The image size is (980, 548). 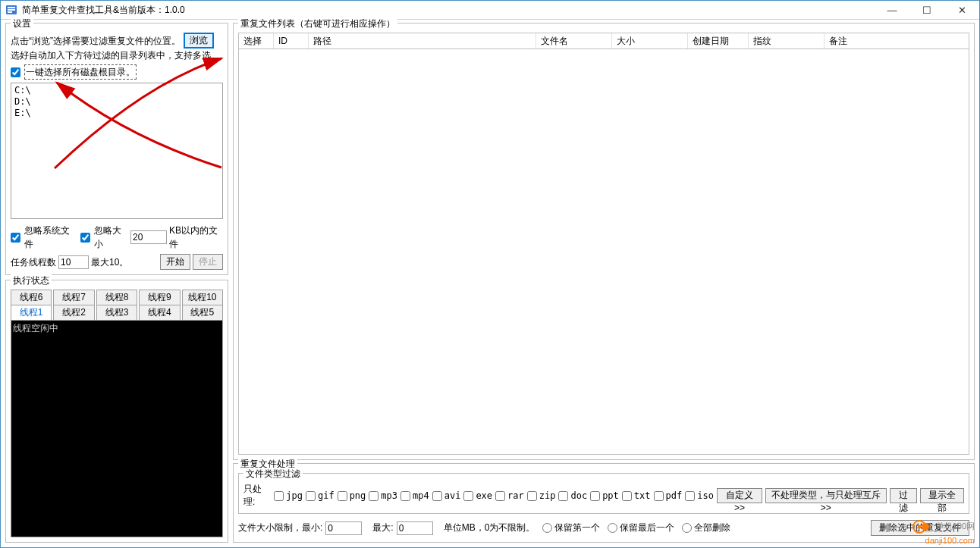 I want to click on size-unit-label: 单位MB，0为不限制。, so click(x=490, y=528).